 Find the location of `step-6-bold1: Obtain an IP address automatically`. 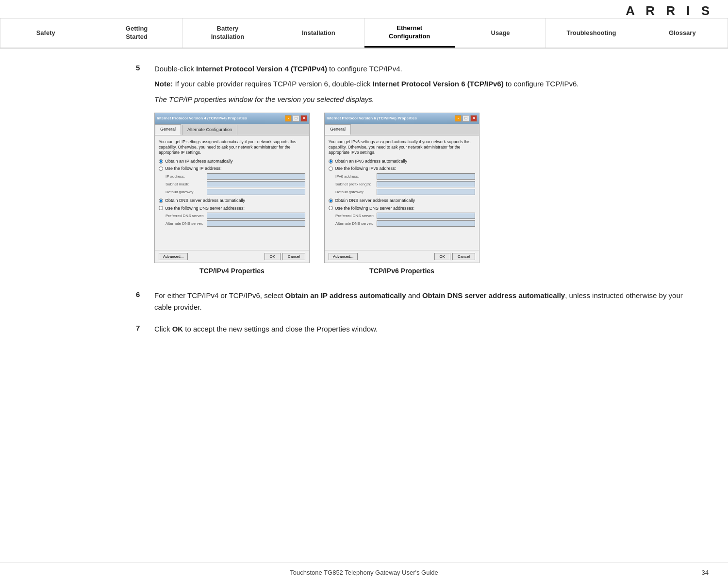

step-6-bold1: Obtain an IP address automatically is located at coordinates (346, 295).